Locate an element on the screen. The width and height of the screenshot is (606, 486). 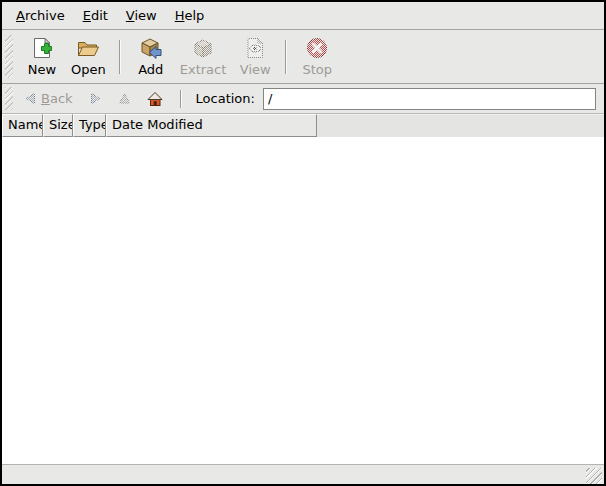
extract-button: Extract is located at coordinates (204, 56).